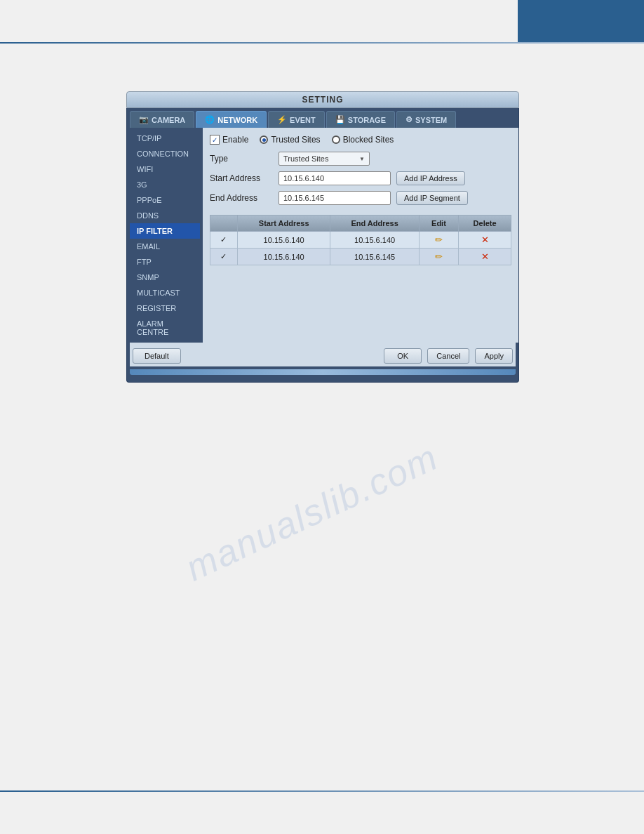 This screenshot has width=644, height=834. Describe the element at coordinates (438, 223) in the screenshot. I see `table-col-edit: Edit` at that location.